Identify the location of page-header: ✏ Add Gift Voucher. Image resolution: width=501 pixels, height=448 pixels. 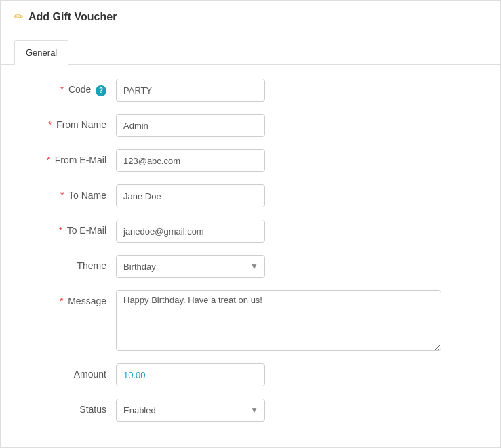
(251, 17).